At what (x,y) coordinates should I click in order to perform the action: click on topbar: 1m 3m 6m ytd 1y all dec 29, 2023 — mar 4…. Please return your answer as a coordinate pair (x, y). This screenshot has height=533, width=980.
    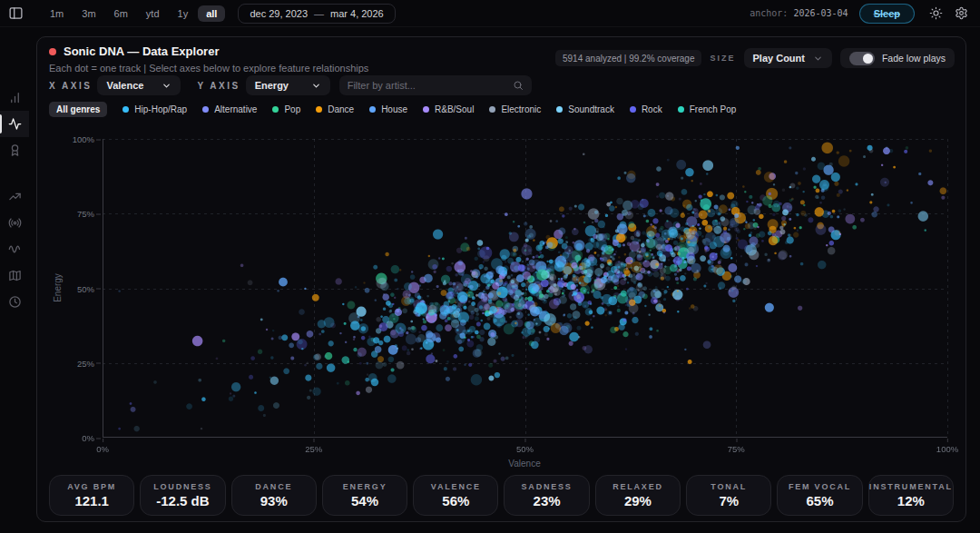
    Looking at the image, I should click on (490, 14).